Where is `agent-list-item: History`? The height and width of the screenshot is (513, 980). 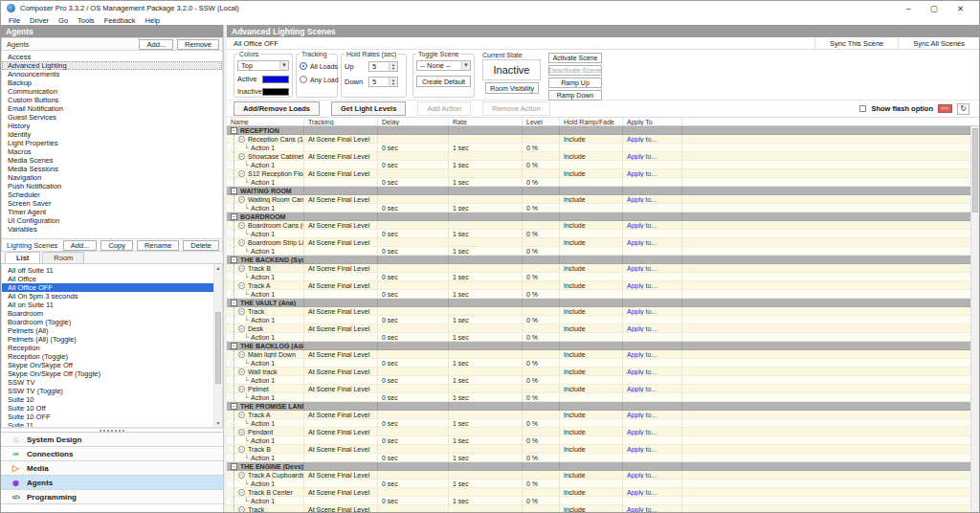 agent-list-item: History is located at coordinates (112, 126).